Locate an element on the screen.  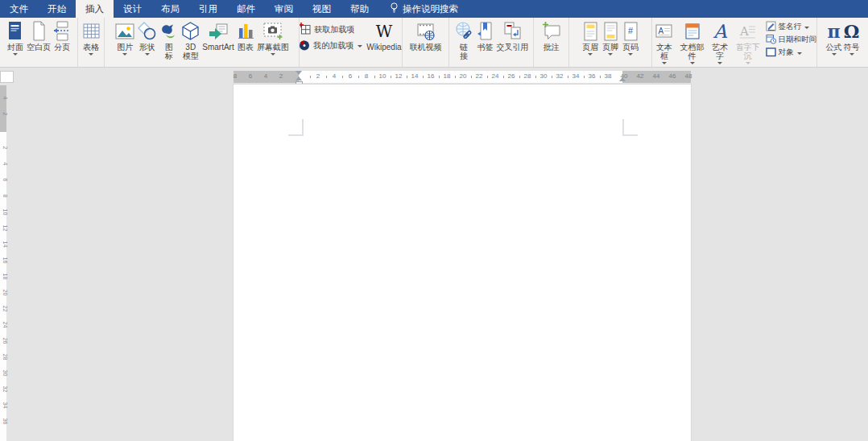
my-add-ins-button: 我的加载项 is located at coordinates (331, 45).